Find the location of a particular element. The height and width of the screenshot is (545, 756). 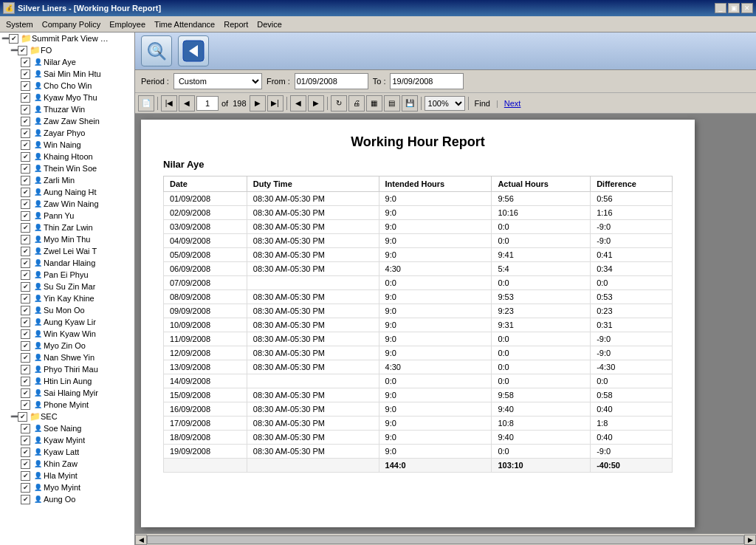

list-item: ✔👤Khaing Htoon is located at coordinates (67, 157).